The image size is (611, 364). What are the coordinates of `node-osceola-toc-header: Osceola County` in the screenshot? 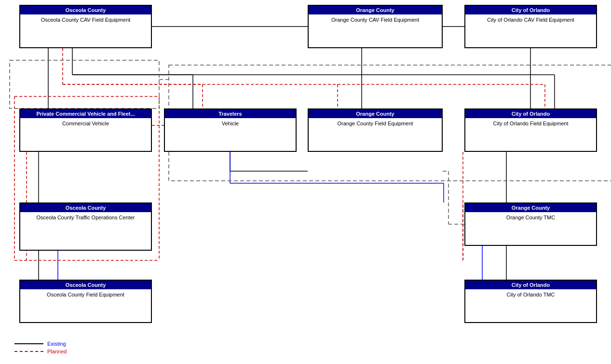 It's located at (86, 208).